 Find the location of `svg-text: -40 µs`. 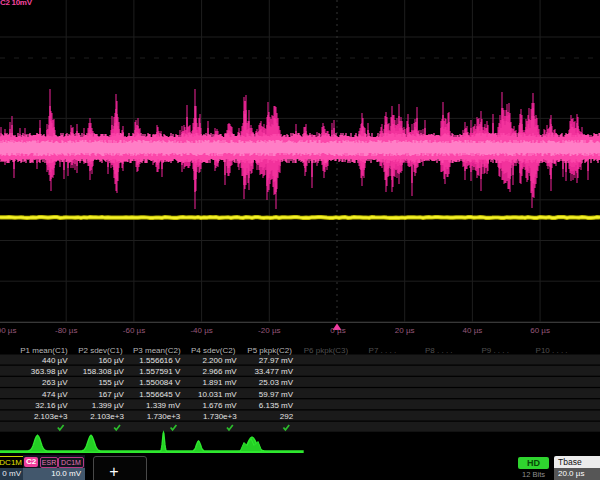

svg-text: -40 µs is located at coordinates (201, 330).